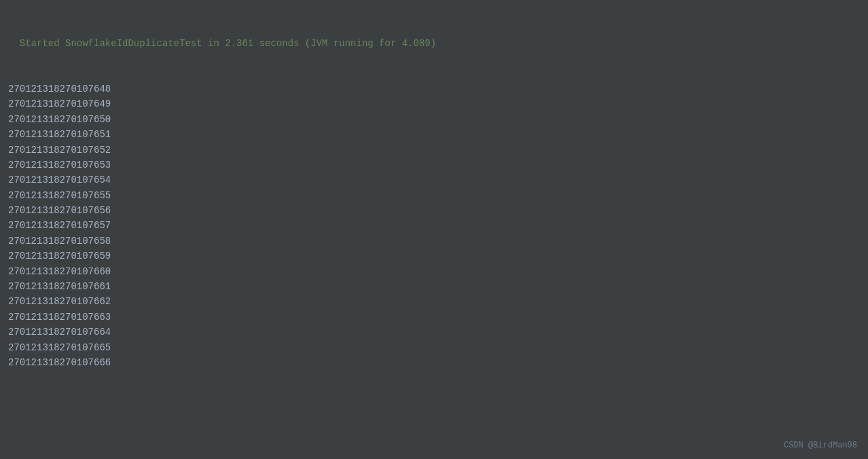 This screenshot has height=459, width=868. I want to click on id-line: 270121318270107650, so click(434, 120).